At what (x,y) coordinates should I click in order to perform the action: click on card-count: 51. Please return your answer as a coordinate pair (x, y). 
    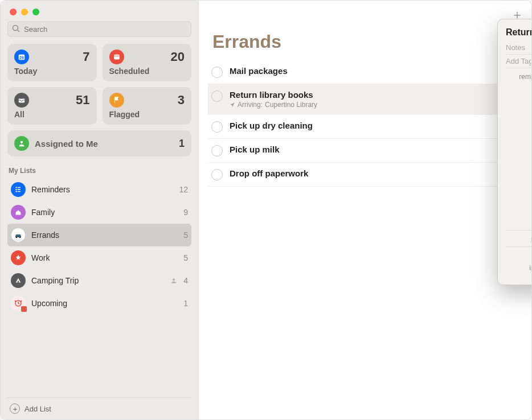
    Looking at the image, I should click on (83, 100).